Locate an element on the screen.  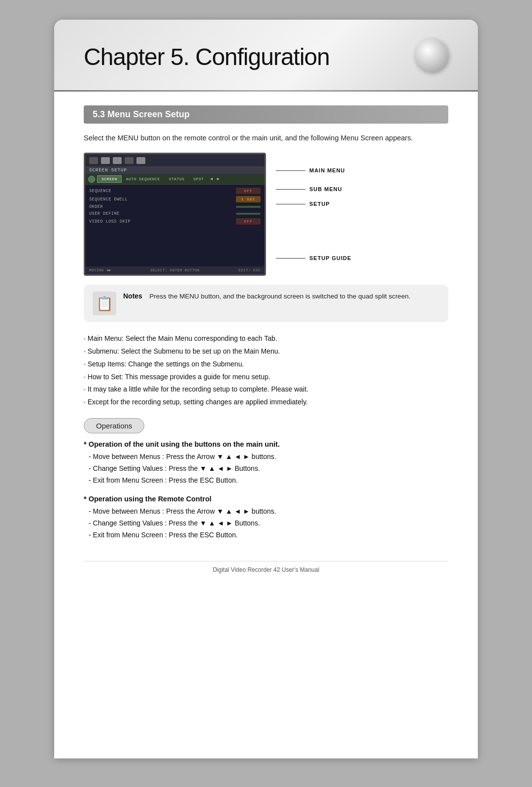
dvr-menu-auto-seq: AUTO SEQUENCE is located at coordinates (143, 179).